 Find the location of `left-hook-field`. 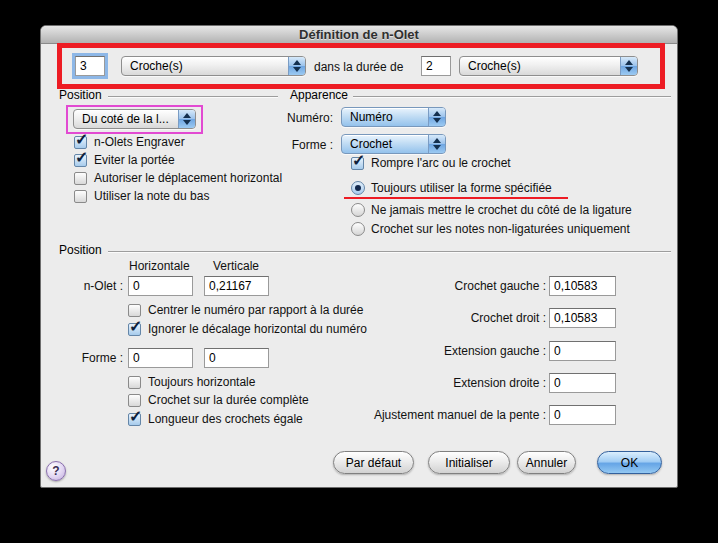

left-hook-field is located at coordinates (582, 286).